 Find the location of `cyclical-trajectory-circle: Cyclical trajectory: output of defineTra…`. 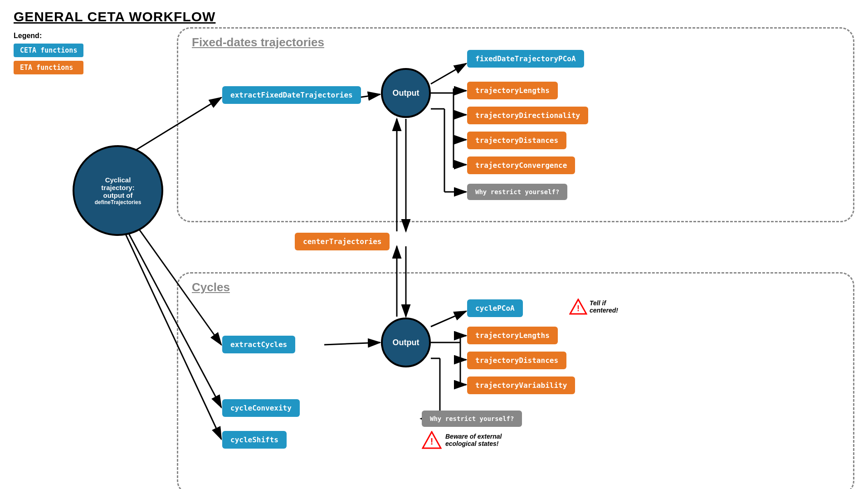

cyclical-trajectory-circle: Cyclical trajectory: output of defineTra… is located at coordinates (118, 191).